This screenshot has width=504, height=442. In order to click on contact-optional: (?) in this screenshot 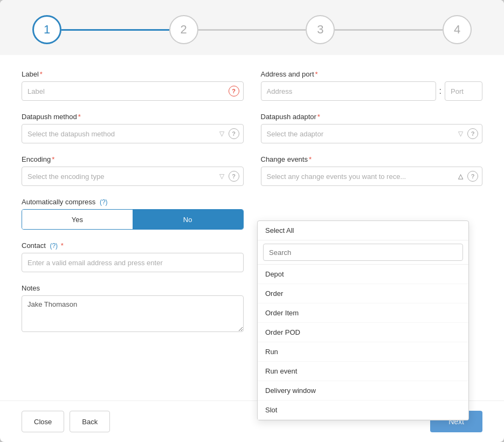, I will do `click(54, 246)`.